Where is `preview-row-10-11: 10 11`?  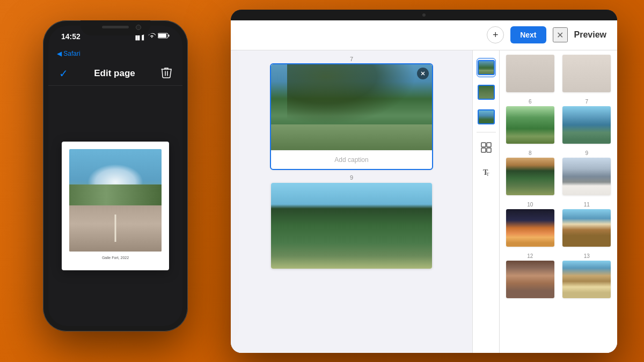
preview-row-10-11: 10 11 is located at coordinates (558, 224).